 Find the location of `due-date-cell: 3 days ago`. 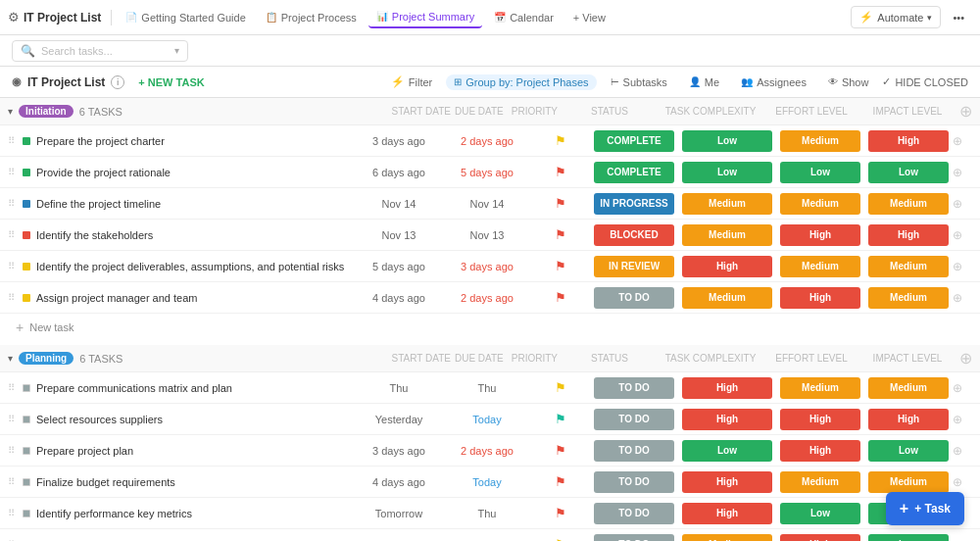

due-date-cell: 3 days ago is located at coordinates (487, 267).